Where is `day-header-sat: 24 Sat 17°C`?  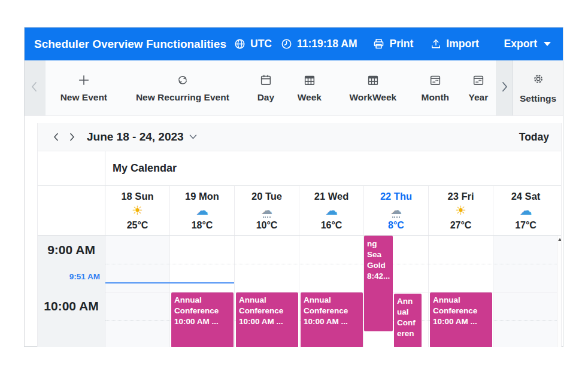 day-header-sat: 24 Sat 17°C is located at coordinates (526, 211).